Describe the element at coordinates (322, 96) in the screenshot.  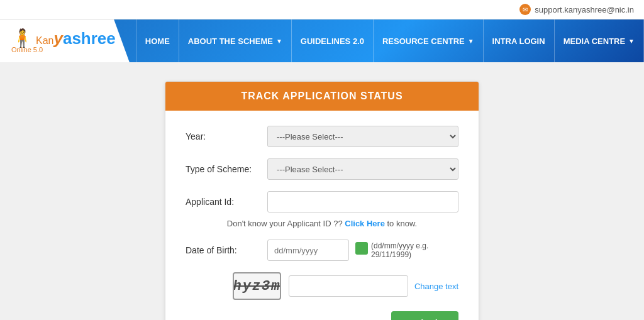
I see `form-title: TRACK APPLICATION STATUS` at that location.